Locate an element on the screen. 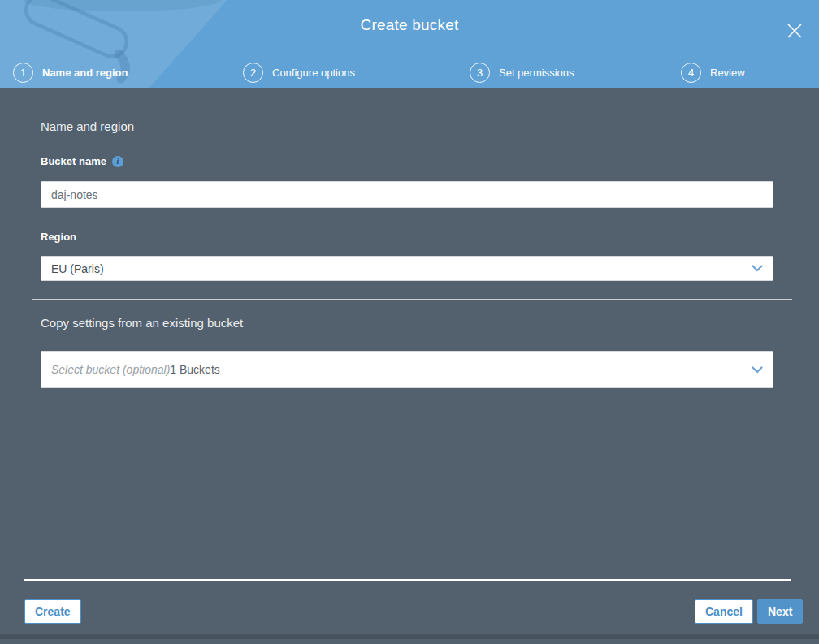  step-number: 2 is located at coordinates (254, 73).